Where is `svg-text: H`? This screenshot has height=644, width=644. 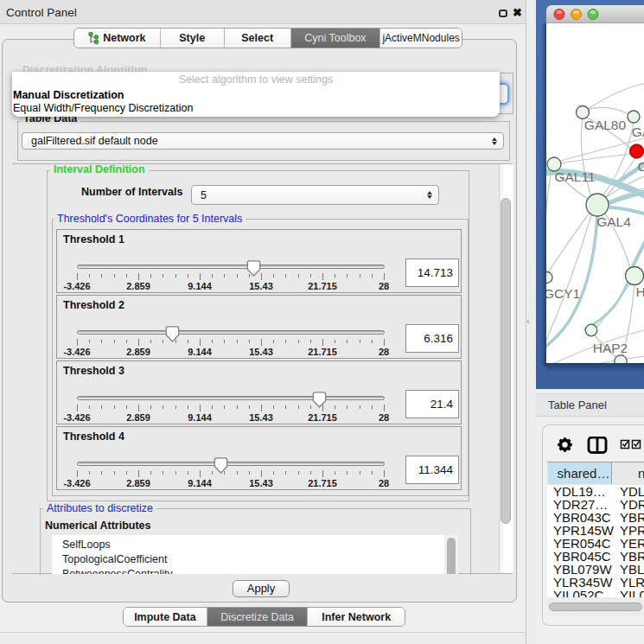 svg-text: H is located at coordinates (640, 292).